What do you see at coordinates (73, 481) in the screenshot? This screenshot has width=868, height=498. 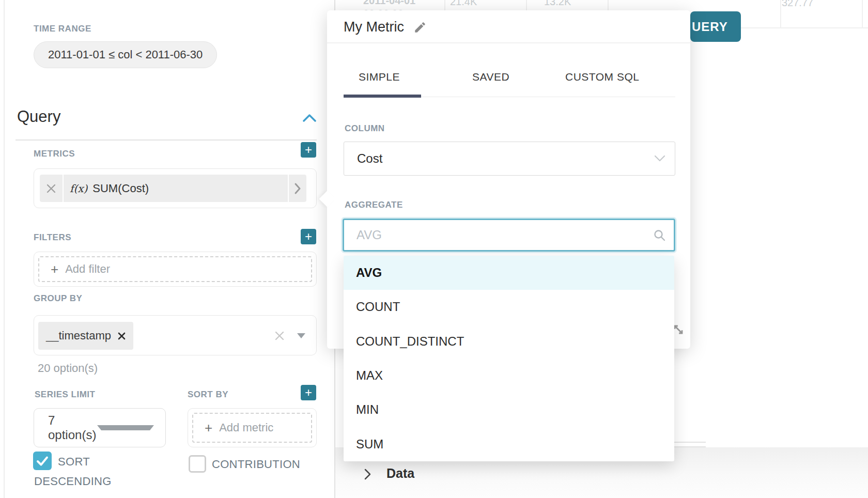 I see `sort-descending-label-line2: DESCENDING` at bounding box center [73, 481].